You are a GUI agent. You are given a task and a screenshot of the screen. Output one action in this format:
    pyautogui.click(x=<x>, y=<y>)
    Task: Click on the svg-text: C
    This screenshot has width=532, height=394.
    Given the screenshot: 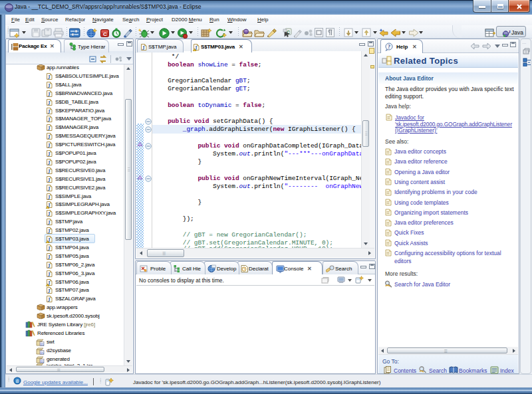 What is the action you would take?
    pyautogui.click(x=105, y=35)
    